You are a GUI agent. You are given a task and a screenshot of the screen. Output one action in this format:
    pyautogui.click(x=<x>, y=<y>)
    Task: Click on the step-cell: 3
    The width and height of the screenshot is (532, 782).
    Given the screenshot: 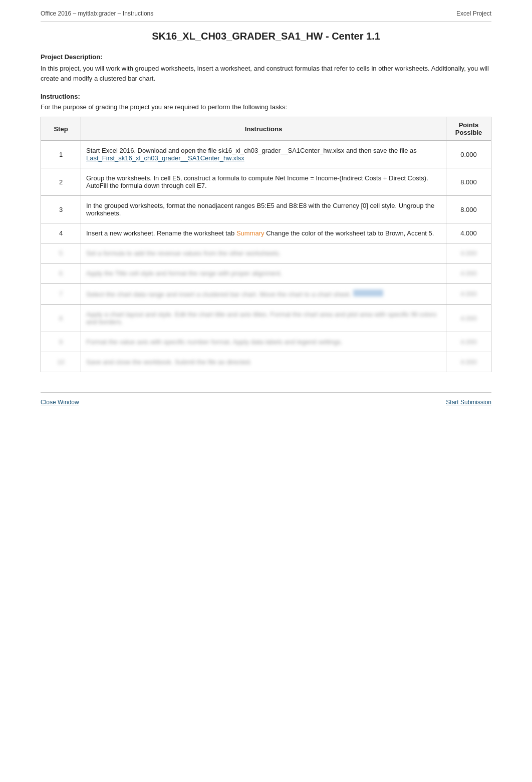 What is the action you would take?
    pyautogui.click(x=61, y=209)
    